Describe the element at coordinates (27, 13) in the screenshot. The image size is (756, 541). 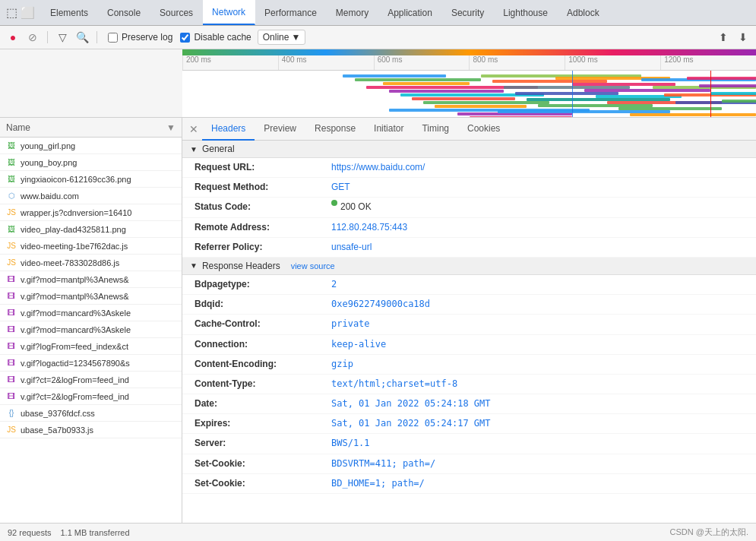
I see `inspect-icon: ⬜` at that location.